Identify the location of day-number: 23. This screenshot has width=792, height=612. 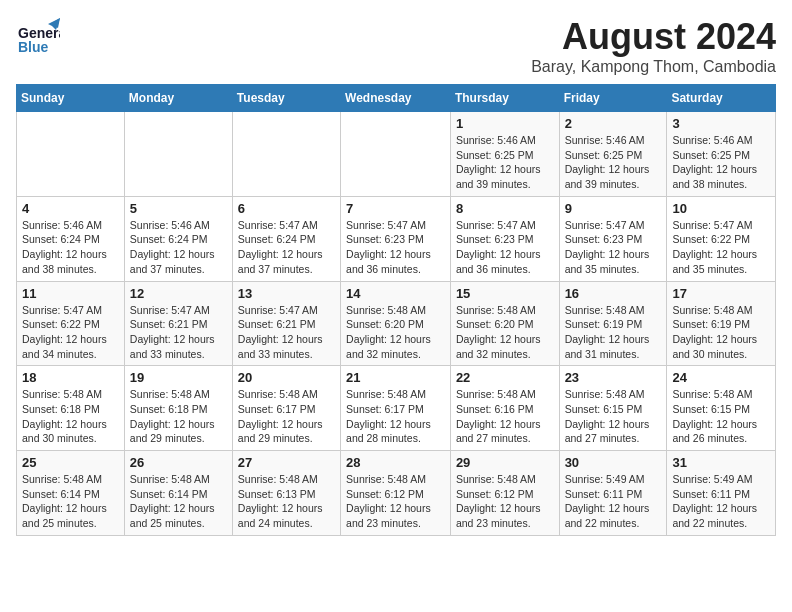
(614, 378).